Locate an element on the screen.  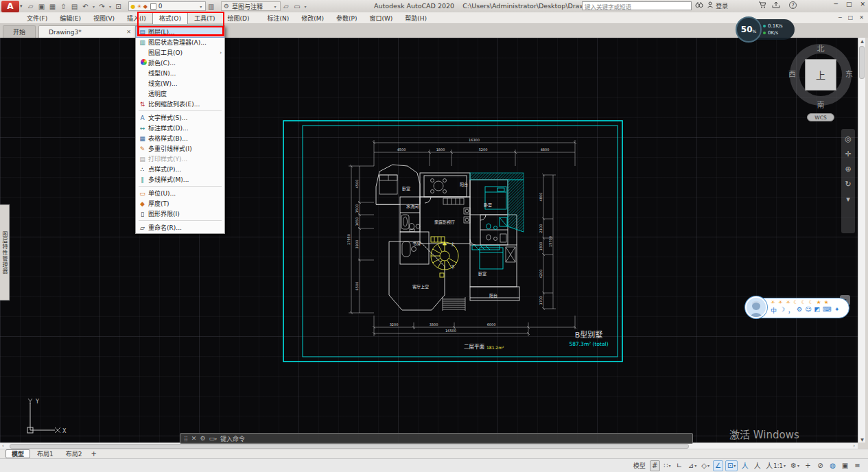
preview-icon: ⊡ is located at coordinates (119, 7).